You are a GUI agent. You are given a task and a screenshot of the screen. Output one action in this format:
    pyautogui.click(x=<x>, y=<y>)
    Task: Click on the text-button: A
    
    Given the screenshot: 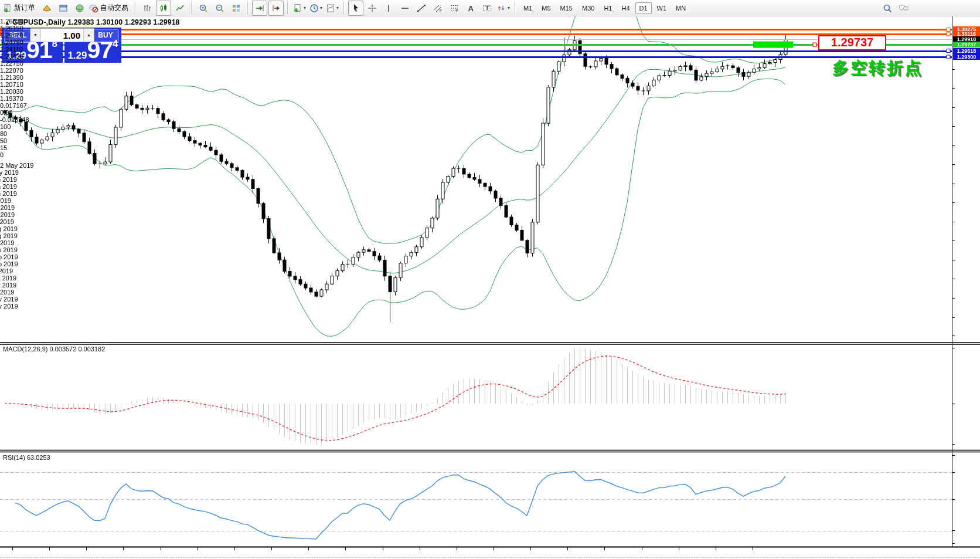 What is the action you would take?
    pyautogui.click(x=471, y=8)
    